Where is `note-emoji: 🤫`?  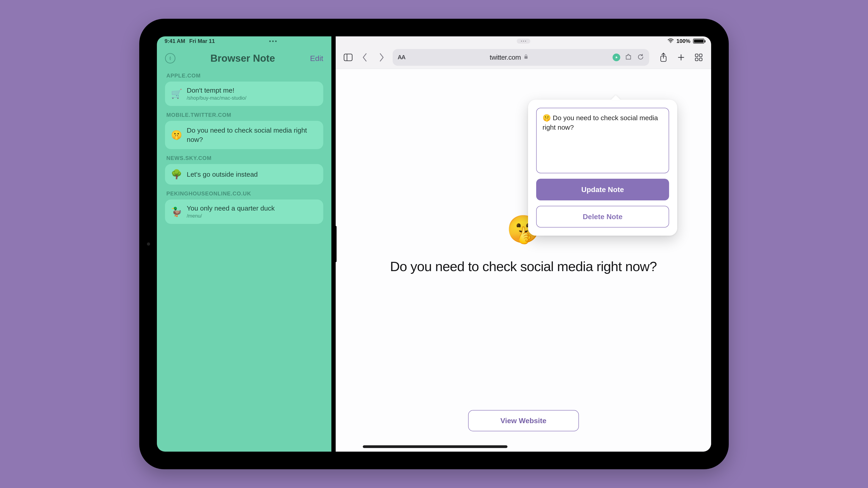
note-emoji: 🤫 is located at coordinates (176, 135).